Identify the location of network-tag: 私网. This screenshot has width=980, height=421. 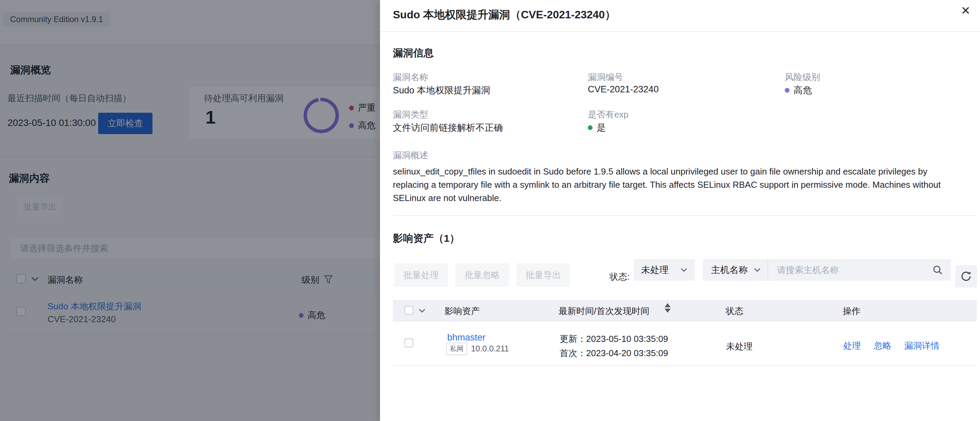
(457, 349).